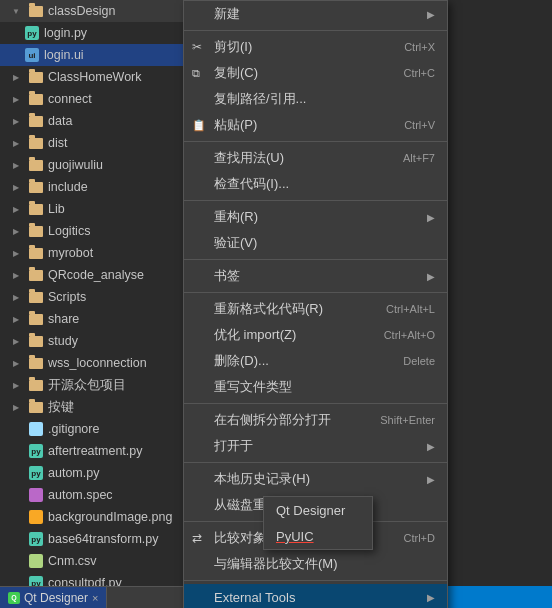 The width and height of the screenshot is (552, 608). I want to click on menu-label-splitright: 在右侧拆分部分打开, so click(272, 420).